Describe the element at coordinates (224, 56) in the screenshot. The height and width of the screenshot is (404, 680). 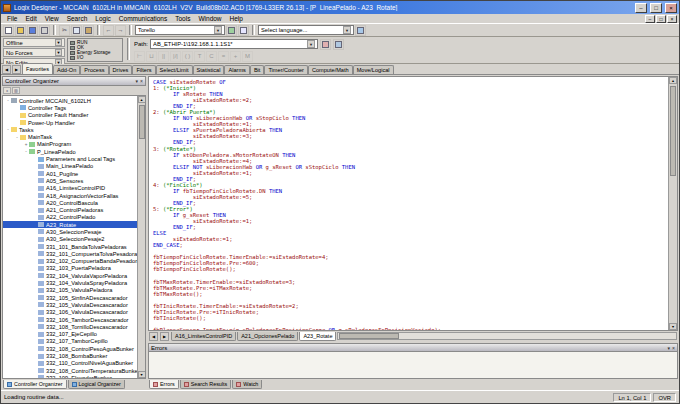
I see `compare-icon: =` at that location.